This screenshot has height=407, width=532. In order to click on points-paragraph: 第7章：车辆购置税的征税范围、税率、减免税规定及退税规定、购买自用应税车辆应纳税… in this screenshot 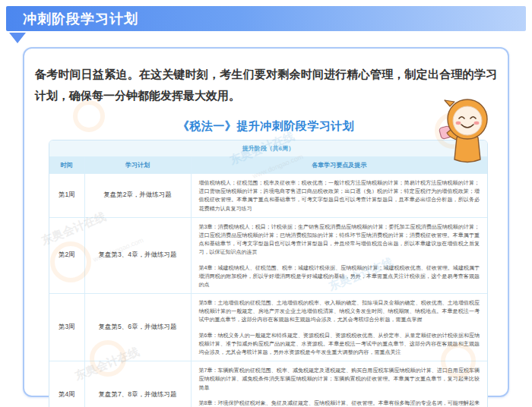, I will do `click(340, 379)`.